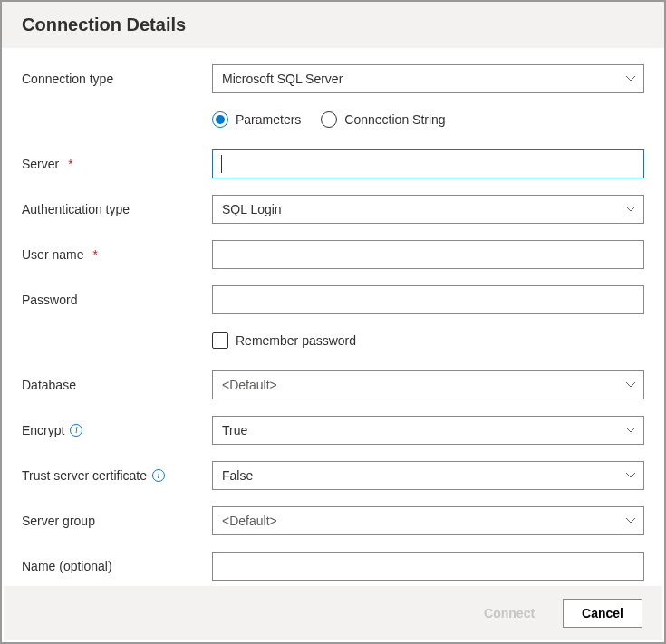 This screenshot has width=666, height=644. Describe the element at coordinates (428, 121) in the screenshot. I see `input-mode-radio-group: Parameters Connection String` at that location.